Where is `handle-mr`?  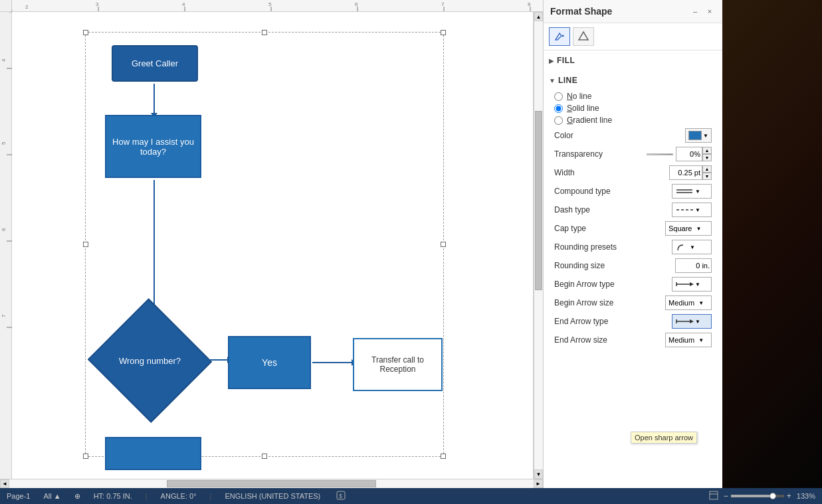 handle-mr is located at coordinates (443, 244).